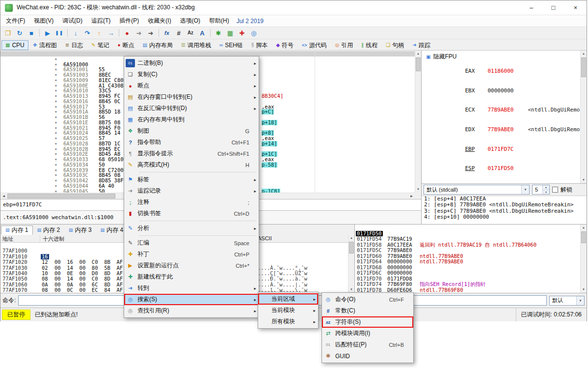 Image resolution: width=588 pixels, height=368 pixels. I want to click on restart-icon: ↻, so click(20, 33).